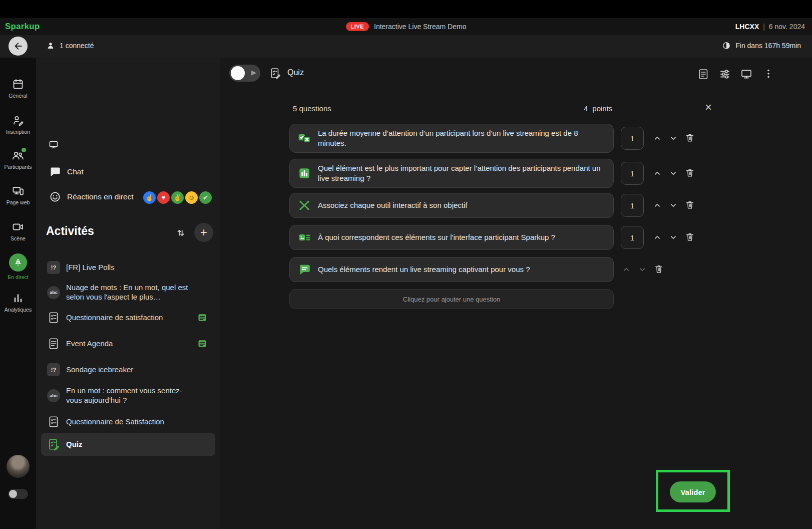 This screenshot has width=812, height=529. I want to click on activity-item-event-agenda: Event Agenda, so click(128, 344).